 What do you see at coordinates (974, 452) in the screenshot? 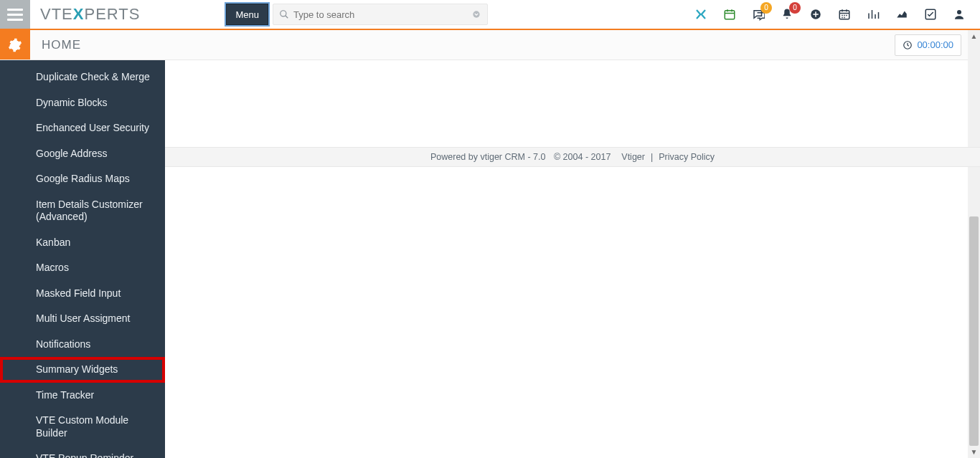
I see `scroll-down-icon: ▼` at bounding box center [974, 452].